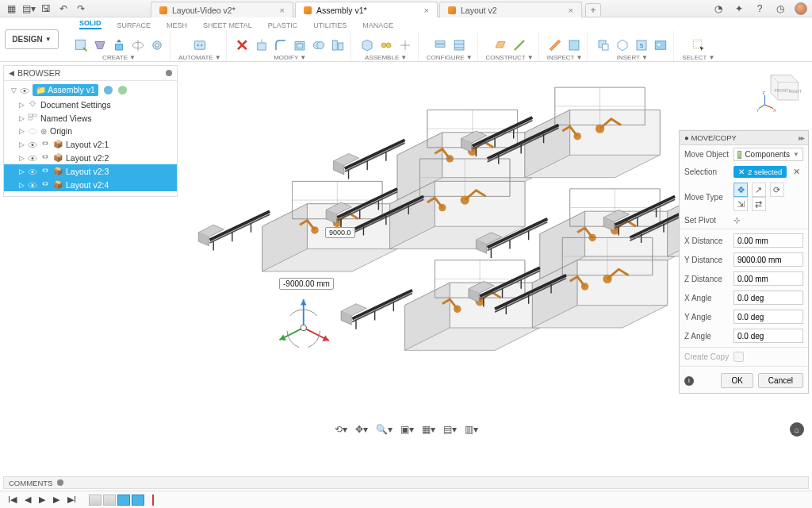  Describe the element at coordinates (28, 500) in the screenshot. I see `timeline-back-button: ◀` at that location.